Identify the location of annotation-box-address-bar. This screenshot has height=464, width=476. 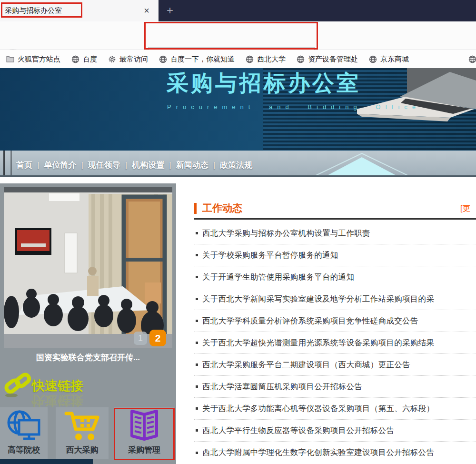
(231, 36).